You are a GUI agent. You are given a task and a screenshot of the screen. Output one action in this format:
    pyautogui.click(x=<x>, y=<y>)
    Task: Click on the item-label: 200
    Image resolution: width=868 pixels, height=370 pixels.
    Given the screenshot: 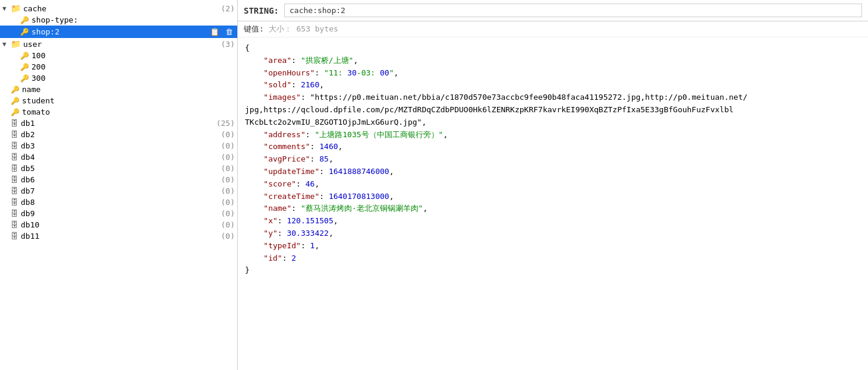 What is the action you would take?
    pyautogui.click(x=133, y=67)
    